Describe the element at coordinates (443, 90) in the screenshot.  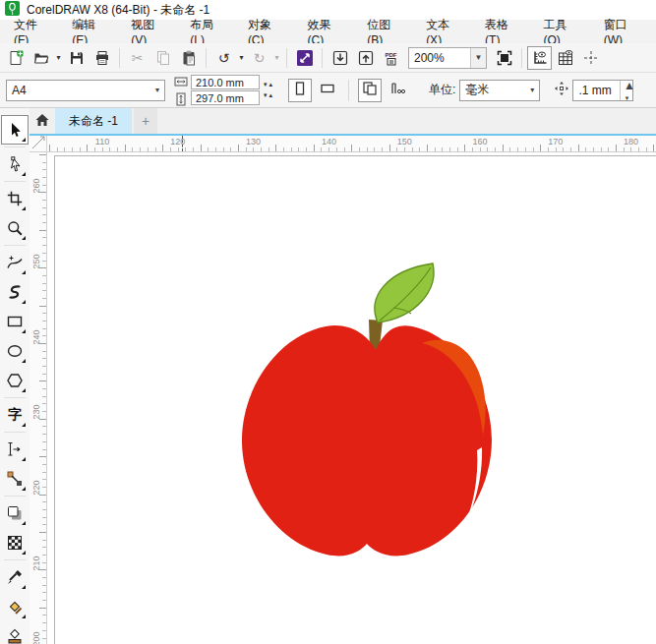
I see `units-label: 单位:` at that location.